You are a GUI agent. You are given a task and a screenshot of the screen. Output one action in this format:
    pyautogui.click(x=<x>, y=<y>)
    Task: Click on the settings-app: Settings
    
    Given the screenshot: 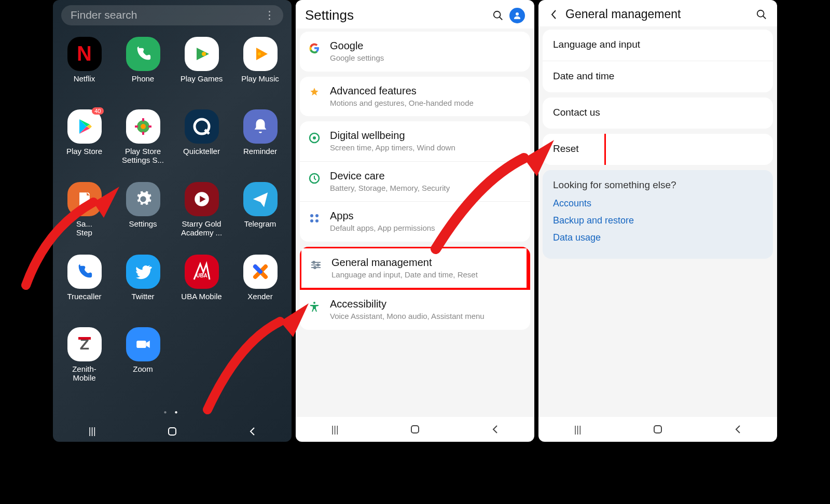 What is the action you would take?
    pyautogui.click(x=143, y=218)
    